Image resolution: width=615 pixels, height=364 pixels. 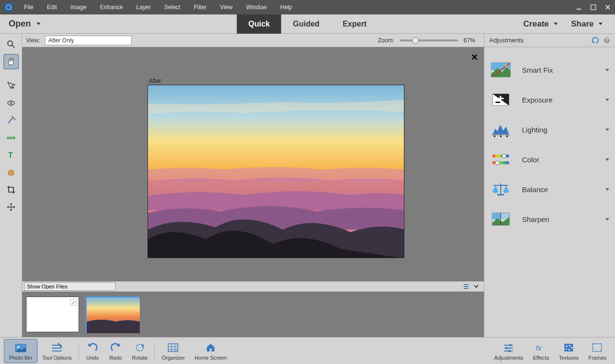 I want to click on maximize-button, so click(x=593, y=7).